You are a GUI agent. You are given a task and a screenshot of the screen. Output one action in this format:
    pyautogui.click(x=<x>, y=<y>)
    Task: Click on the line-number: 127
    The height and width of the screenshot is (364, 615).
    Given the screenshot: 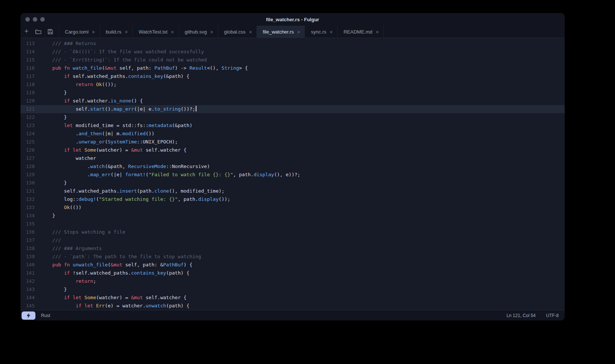 What is the action you would take?
    pyautogui.click(x=31, y=158)
    